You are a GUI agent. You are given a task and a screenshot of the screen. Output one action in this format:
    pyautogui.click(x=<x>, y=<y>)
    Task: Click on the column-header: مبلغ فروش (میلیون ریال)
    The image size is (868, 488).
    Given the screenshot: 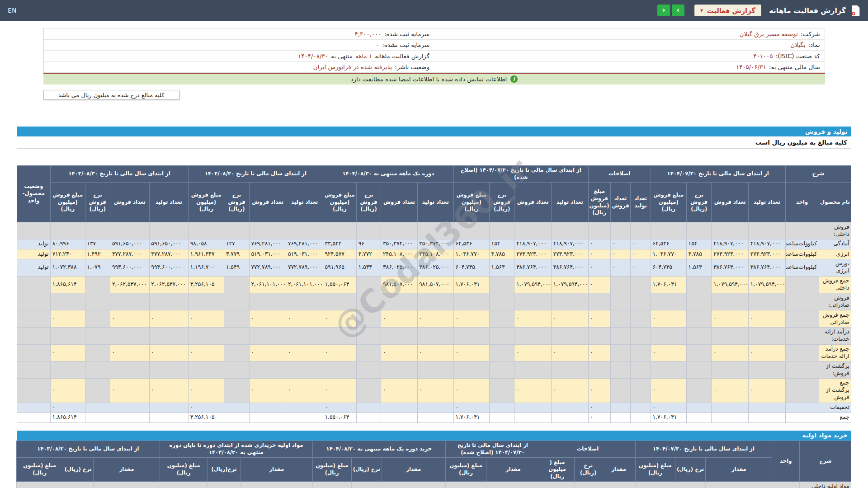 What is the action you would take?
    pyautogui.click(x=68, y=202)
    